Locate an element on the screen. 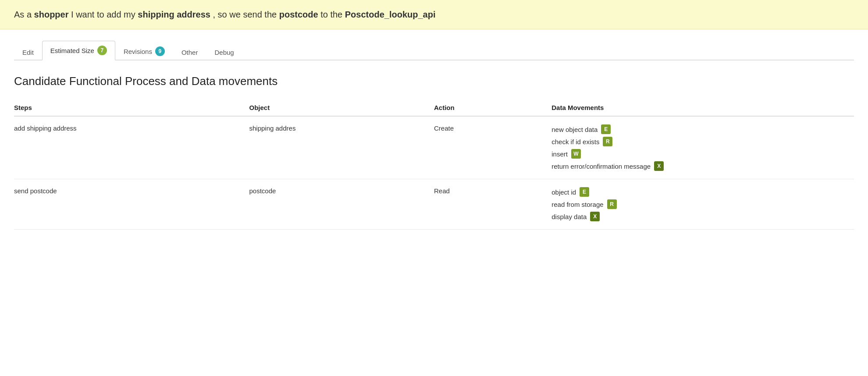 The width and height of the screenshot is (868, 376). cell-steps: add shipping address is located at coordinates (132, 148).